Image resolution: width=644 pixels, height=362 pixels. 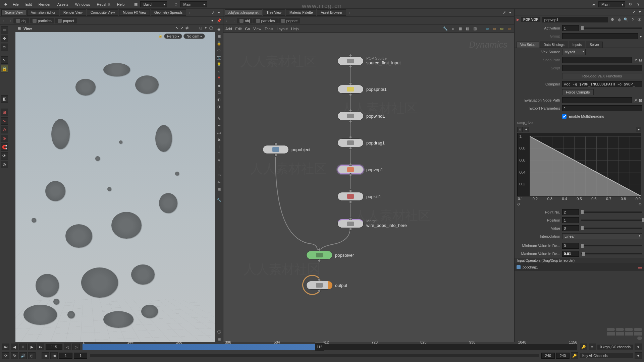 I want to click on snap2-icon: ⊺, so click(x=219, y=154).